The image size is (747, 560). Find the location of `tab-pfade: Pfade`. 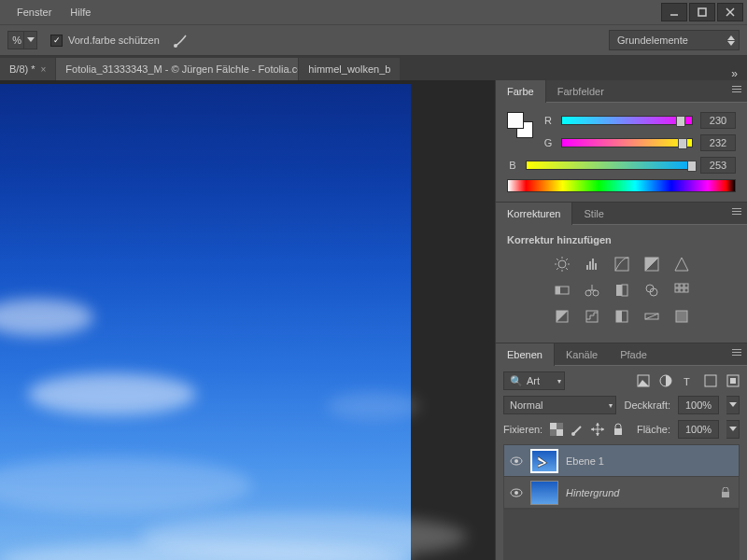

tab-pfade: Pfade is located at coordinates (633, 355).